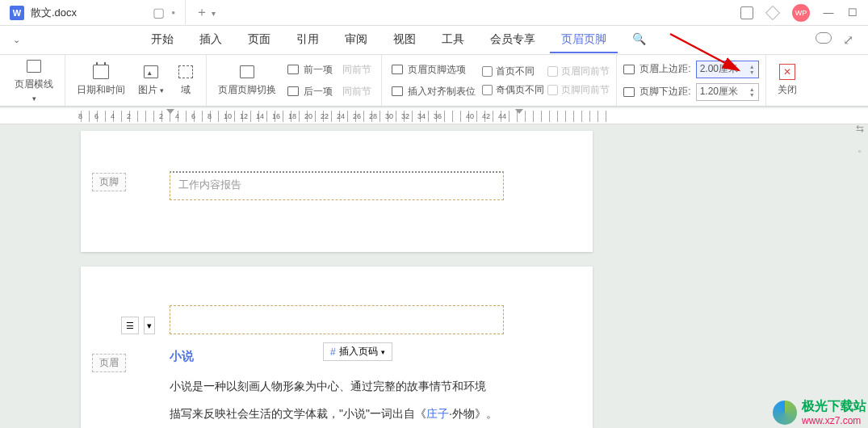  Describe the element at coordinates (785, 413) in the screenshot. I see `watermark-logo-icon` at that location.